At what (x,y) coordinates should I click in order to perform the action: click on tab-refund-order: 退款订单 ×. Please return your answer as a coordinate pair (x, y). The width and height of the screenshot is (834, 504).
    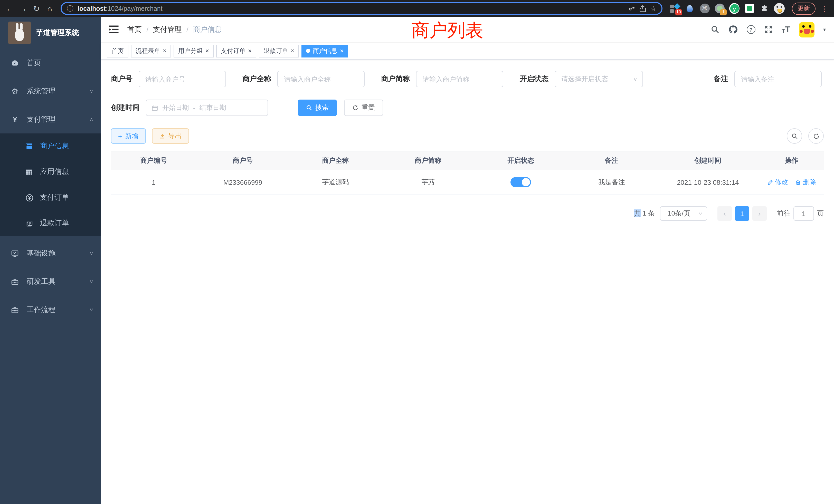
    Looking at the image, I should click on (279, 51).